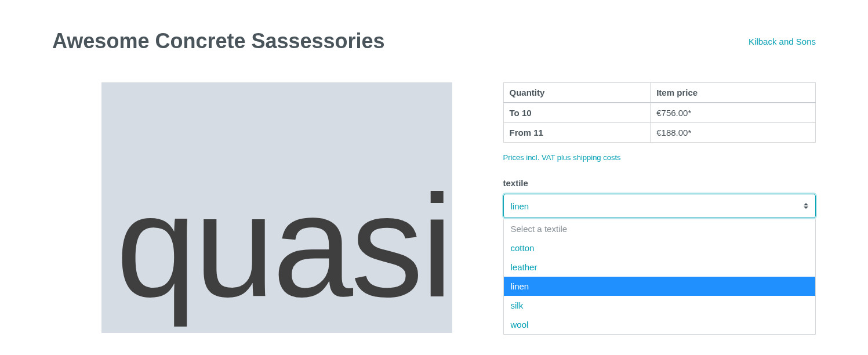  I want to click on textile-option-linen: linen, so click(660, 287).